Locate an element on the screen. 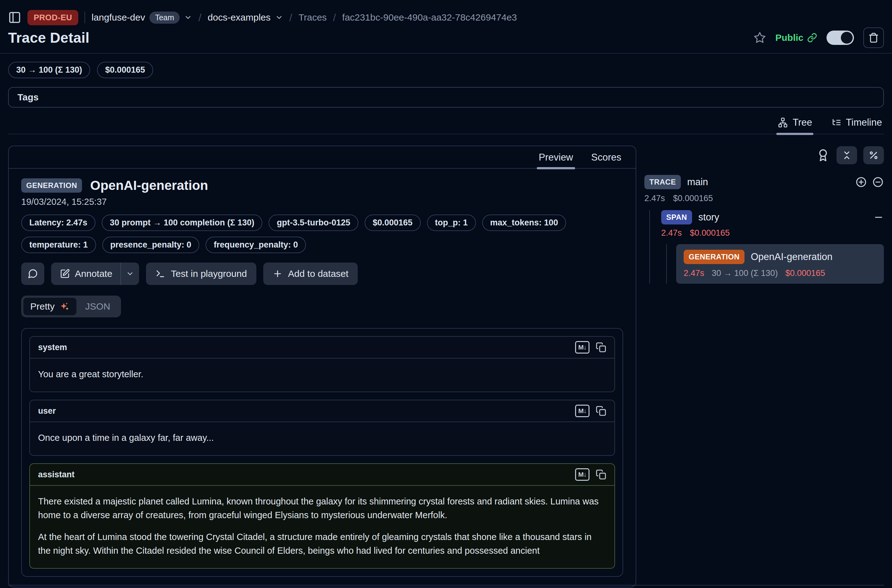 The height and width of the screenshot is (588, 892). circle-minus-icon is located at coordinates (878, 182).